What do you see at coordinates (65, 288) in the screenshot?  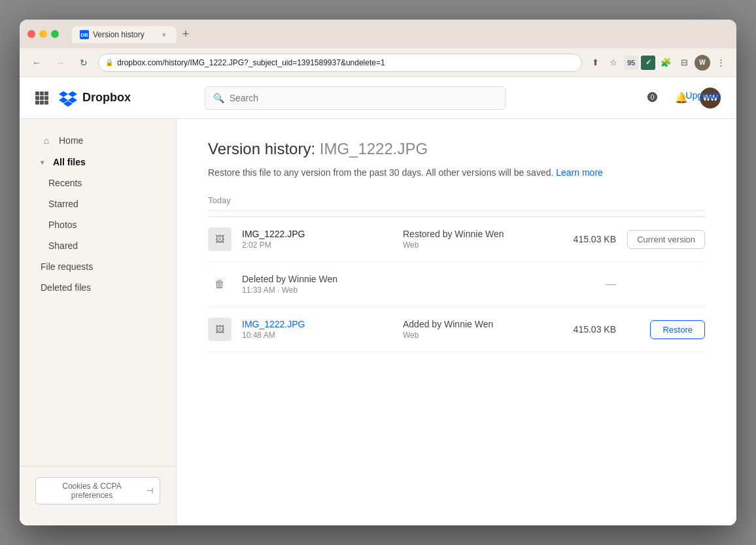 I see `sidebar-item-label: Deleted files` at bounding box center [65, 288].